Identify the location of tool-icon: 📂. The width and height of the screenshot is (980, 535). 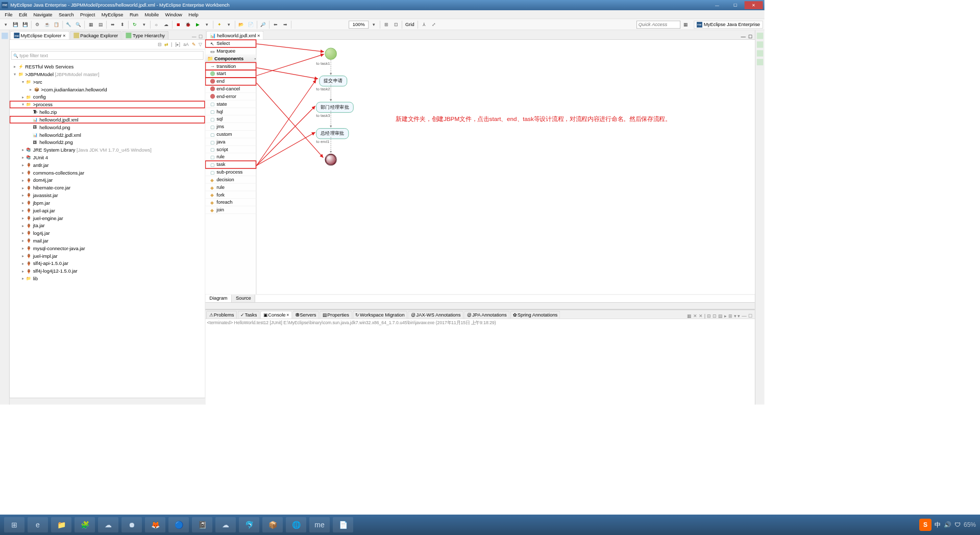
(241, 25).